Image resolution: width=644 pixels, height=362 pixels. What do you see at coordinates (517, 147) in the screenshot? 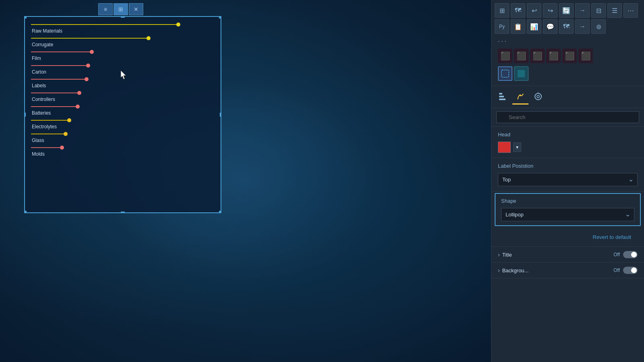
I see `head-color-dropdown: ▾` at bounding box center [517, 147].